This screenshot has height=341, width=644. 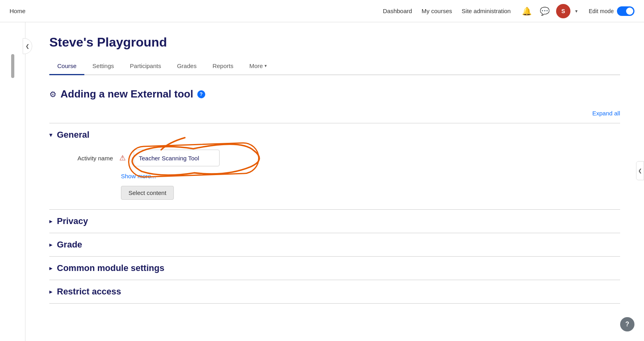 I want to click on section-restrict-access-header: ▸ Restrict access, so click(x=335, y=292).